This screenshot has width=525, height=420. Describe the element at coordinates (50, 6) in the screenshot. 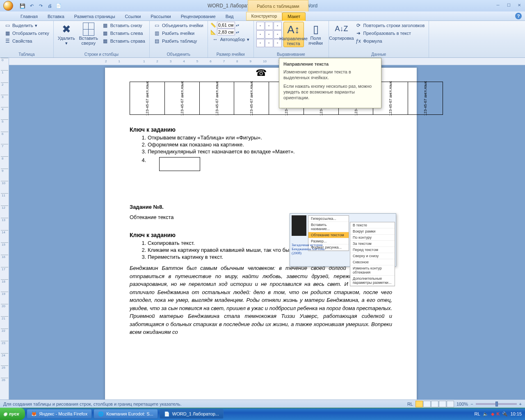

I see `qat-print-icon: 🖨` at that location.